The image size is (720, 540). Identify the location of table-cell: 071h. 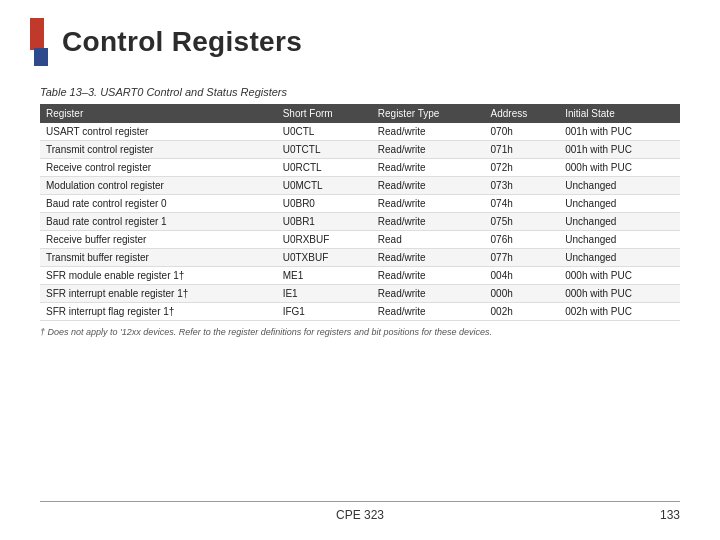
(522, 150).